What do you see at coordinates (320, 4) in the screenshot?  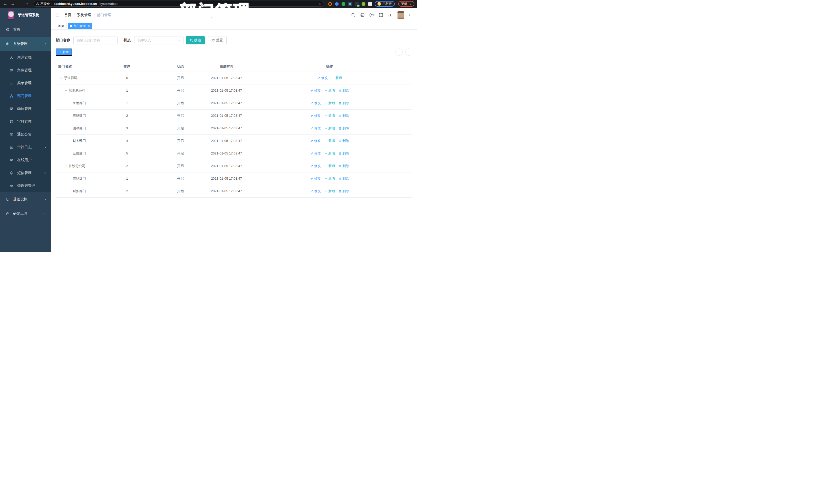 I see `bookmark-star-icon: ☆` at bounding box center [320, 4].